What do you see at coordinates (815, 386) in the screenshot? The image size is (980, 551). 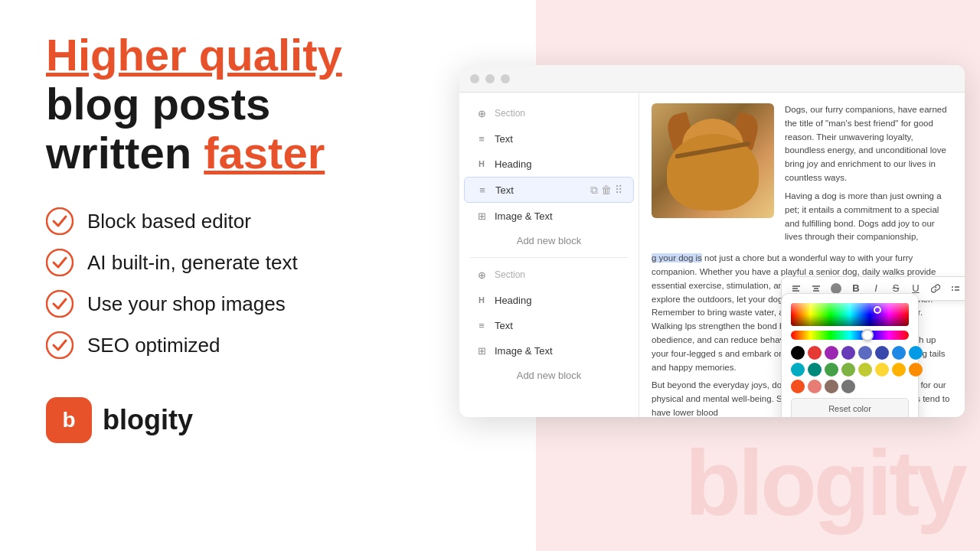 I see `swatch-pink` at bounding box center [815, 386].